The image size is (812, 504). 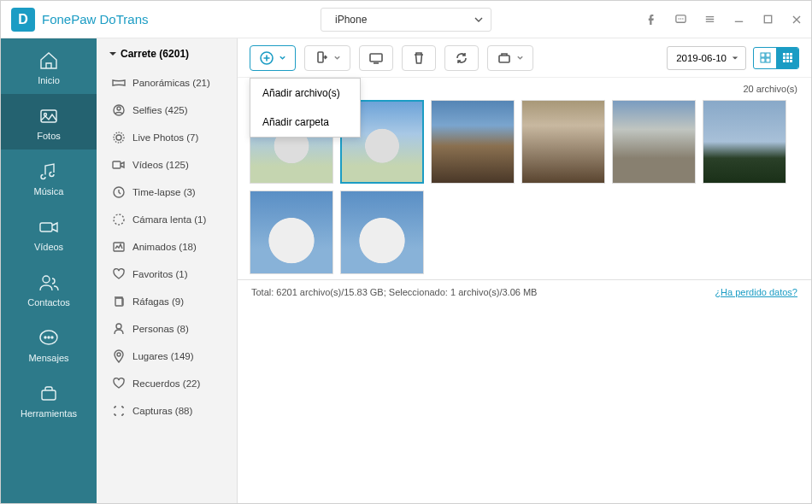 I want to click on add-dropdown: Añadir archivo(s) Añadir carpeta, so click(x=305, y=108).